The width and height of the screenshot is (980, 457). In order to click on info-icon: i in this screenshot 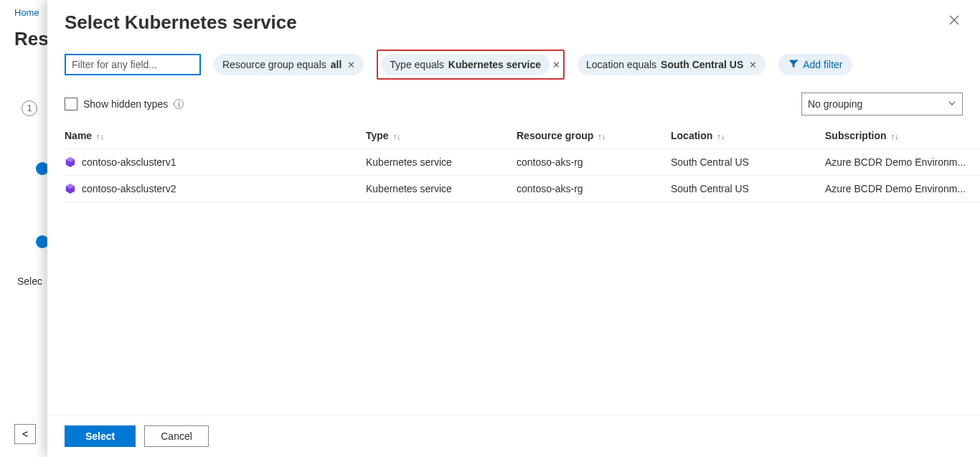, I will do `click(179, 104)`.